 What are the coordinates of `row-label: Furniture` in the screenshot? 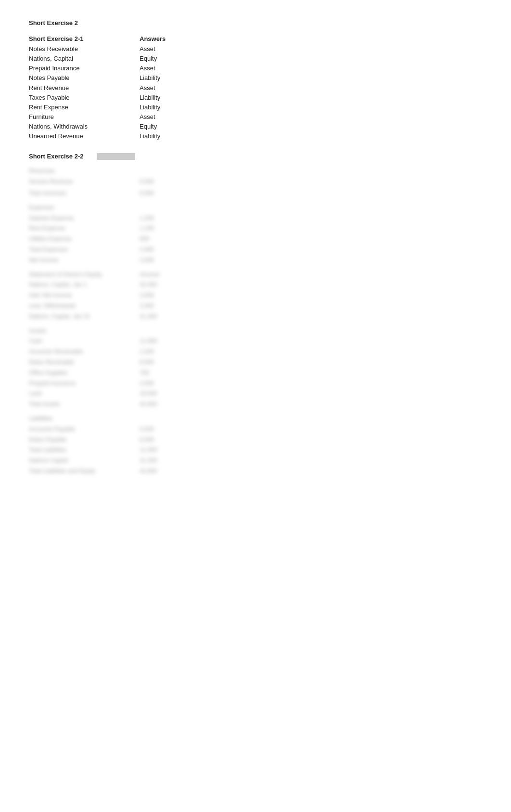 It's located at (70, 117).